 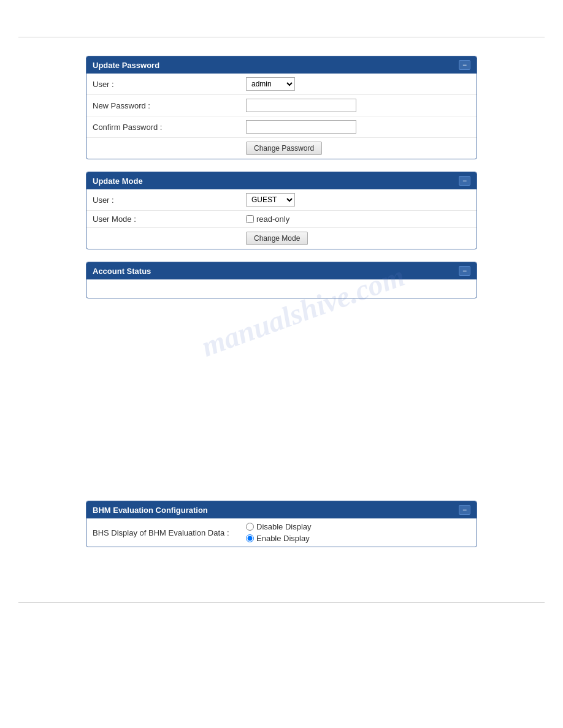 What do you see at coordinates (301, 127) in the screenshot?
I see `confirm-password-control` at bounding box center [301, 127].